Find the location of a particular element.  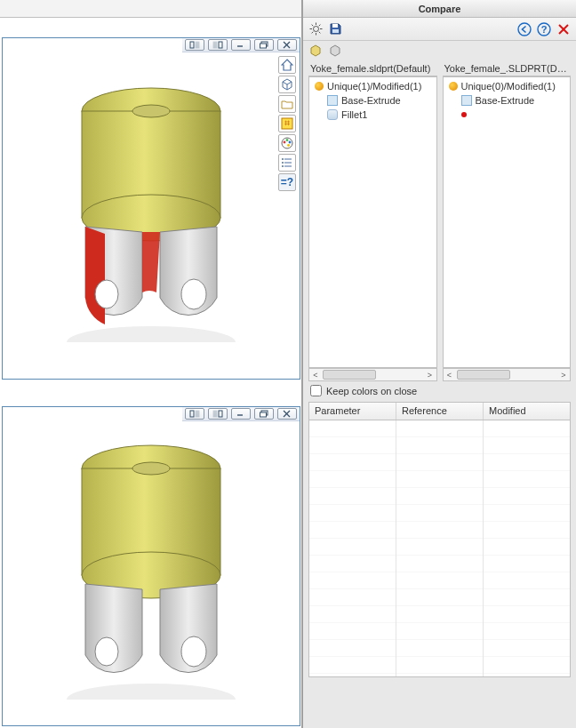

tree-header-mod: Yoke_female_.SLDPRT(Defau is located at coordinates (507, 68).